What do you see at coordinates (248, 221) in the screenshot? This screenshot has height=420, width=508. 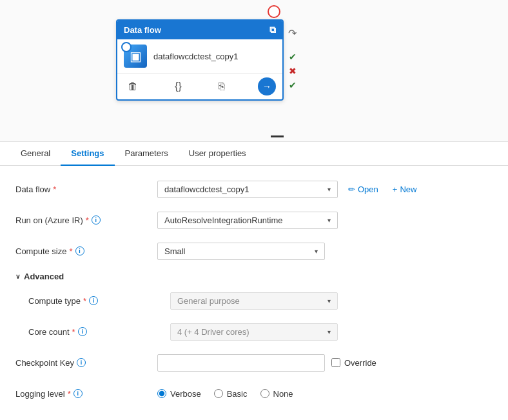 I see `run-on-select: AutoResolveIntegrationRuntime ▾` at bounding box center [248, 221].